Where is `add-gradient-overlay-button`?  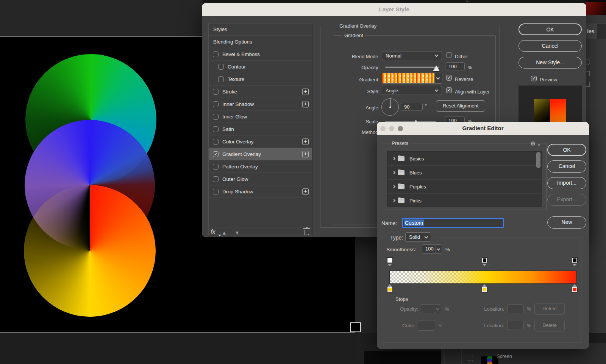
add-gradient-overlay-button is located at coordinates (305, 154).